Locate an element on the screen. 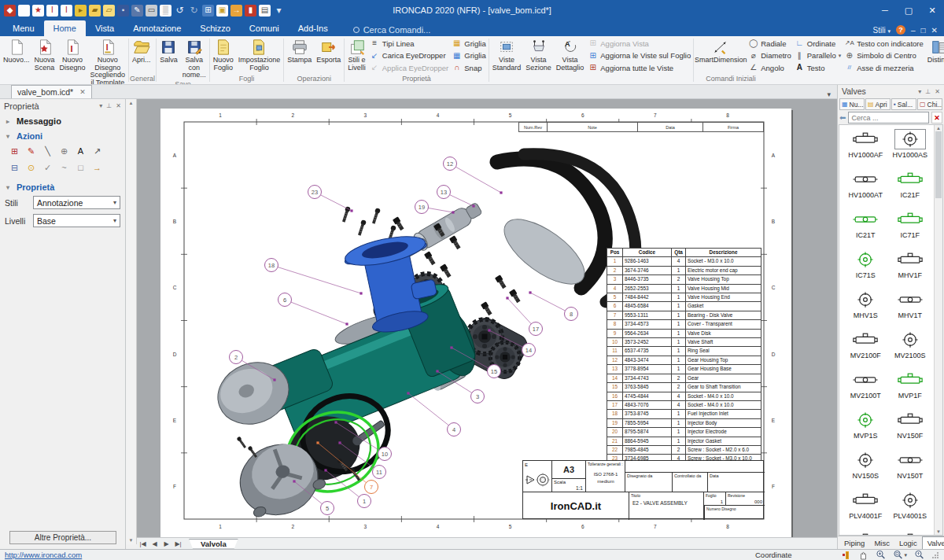 This screenshot has height=560, width=944. griglia-button: ▦Griglia is located at coordinates (469, 44).